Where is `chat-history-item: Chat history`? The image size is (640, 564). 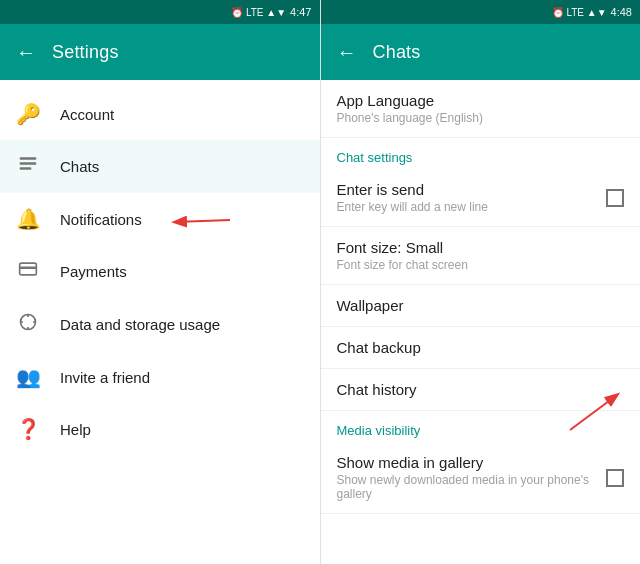
chat-history-item: Chat history is located at coordinates (481, 390).